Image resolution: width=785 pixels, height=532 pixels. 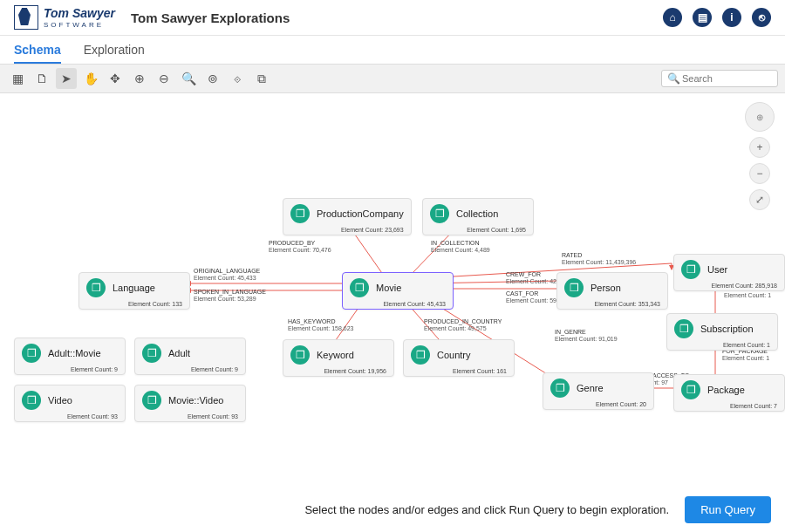 What do you see at coordinates (760, 174) in the screenshot?
I see `zoom-out-button: −` at bounding box center [760, 174].